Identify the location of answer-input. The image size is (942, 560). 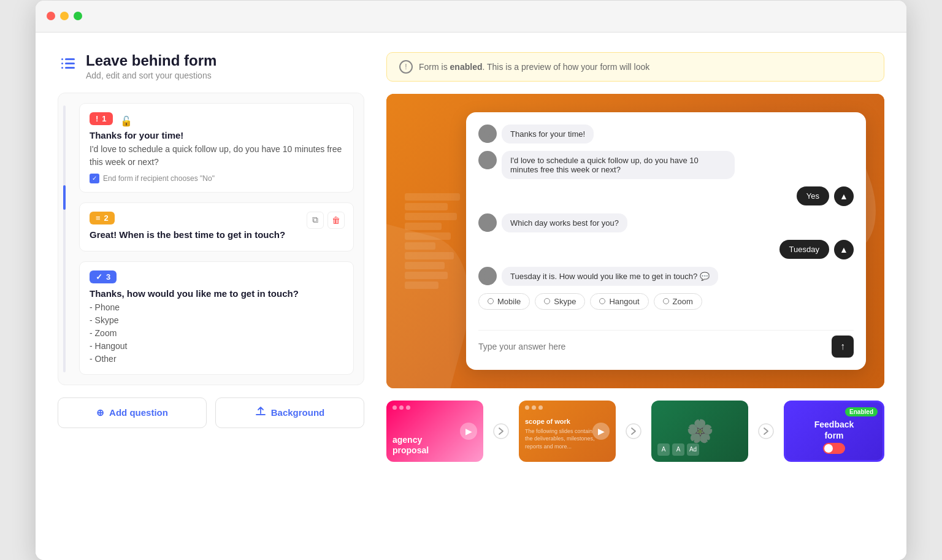
(653, 347).